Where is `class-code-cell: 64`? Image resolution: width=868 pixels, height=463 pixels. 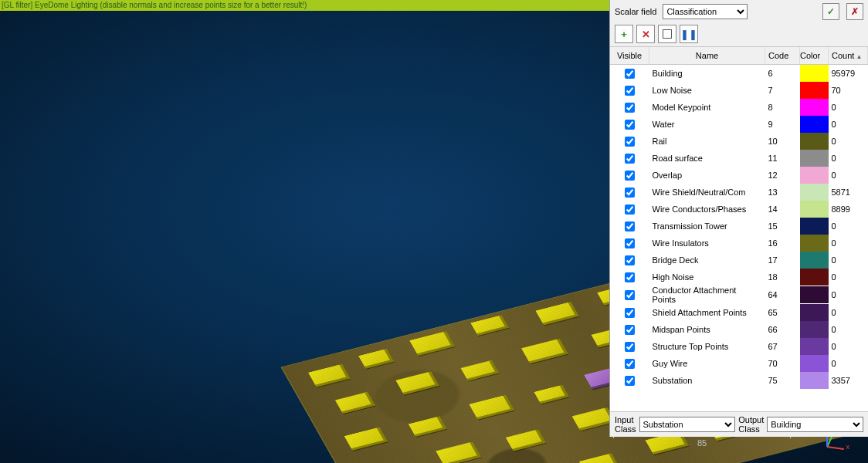 class-code-cell: 64 is located at coordinates (783, 295).